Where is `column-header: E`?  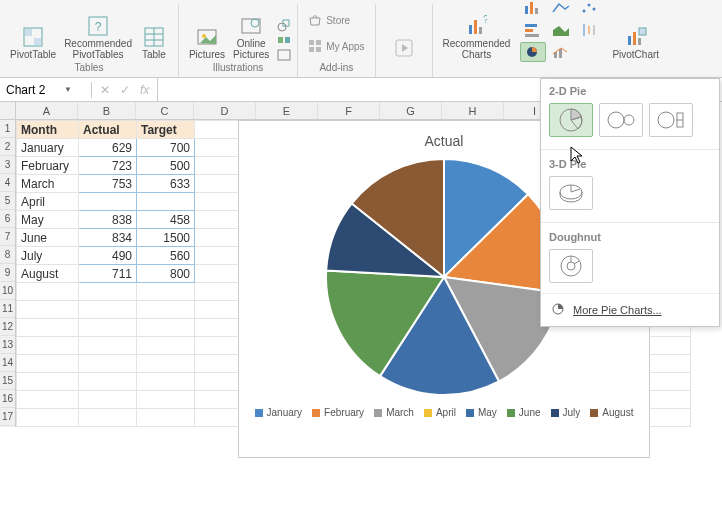 column-header: E is located at coordinates (287, 110).